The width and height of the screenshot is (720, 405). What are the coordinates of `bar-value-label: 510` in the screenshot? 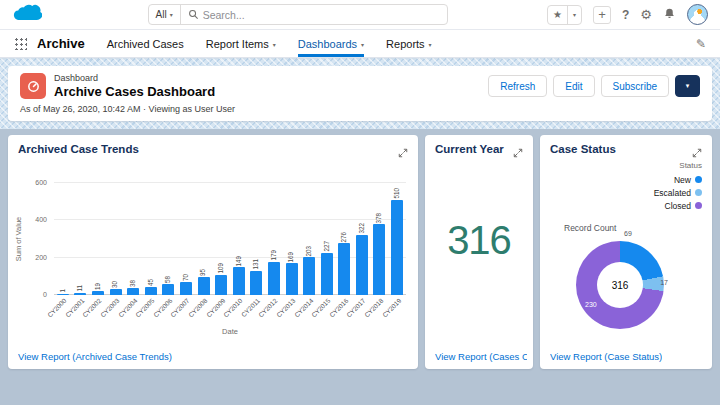 It's located at (397, 194).